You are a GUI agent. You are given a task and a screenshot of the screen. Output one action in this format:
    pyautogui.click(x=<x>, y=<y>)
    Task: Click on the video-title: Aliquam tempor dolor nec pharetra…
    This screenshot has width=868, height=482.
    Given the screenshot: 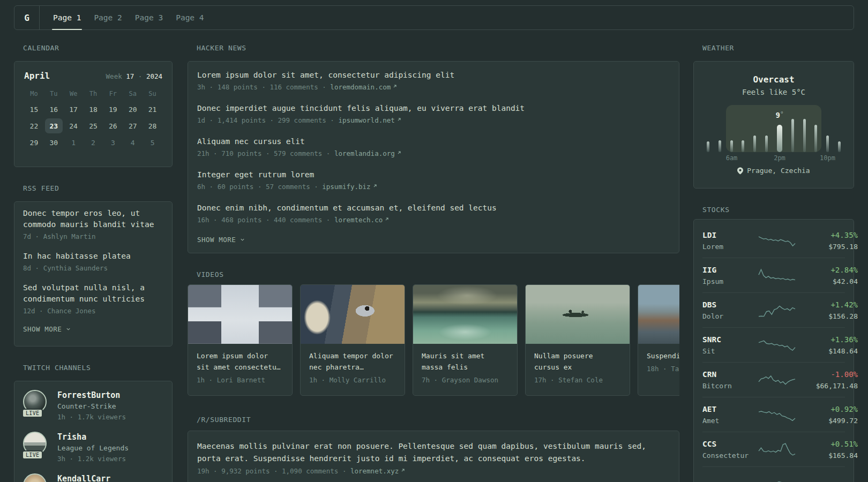 What is the action you would take?
    pyautogui.click(x=353, y=362)
    